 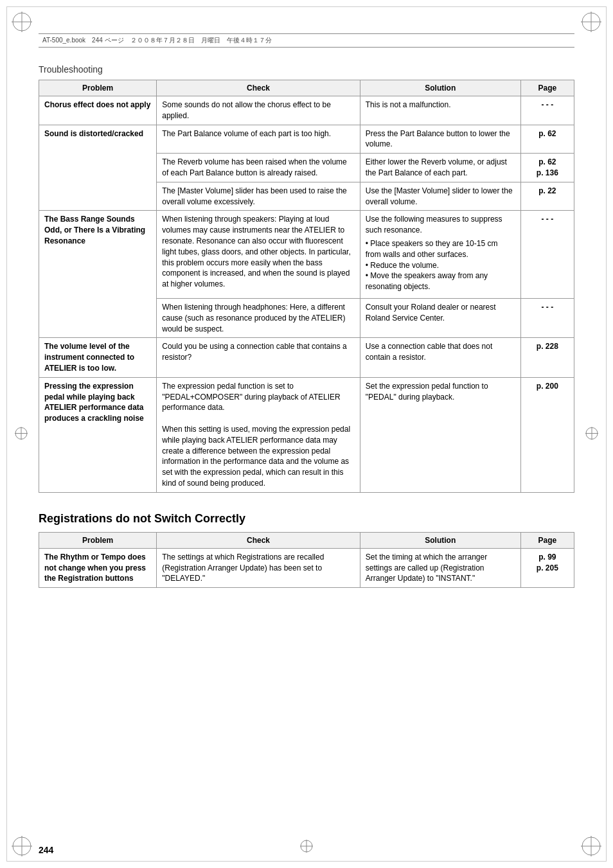 What do you see at coordinates (547, 568) in the screenshot?
I see `page-cell: p. 99p. 205` at bounding box center [547, 568].